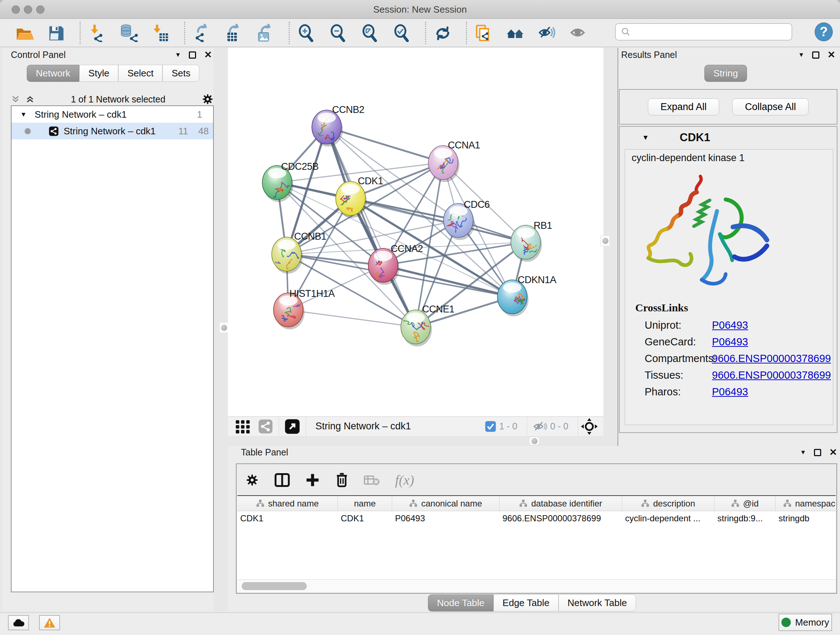 This screenshot has height=635, width=840. Describe the element at coordinates (141, 73) in the screenshot. I see `tab-select: Select` at that location.